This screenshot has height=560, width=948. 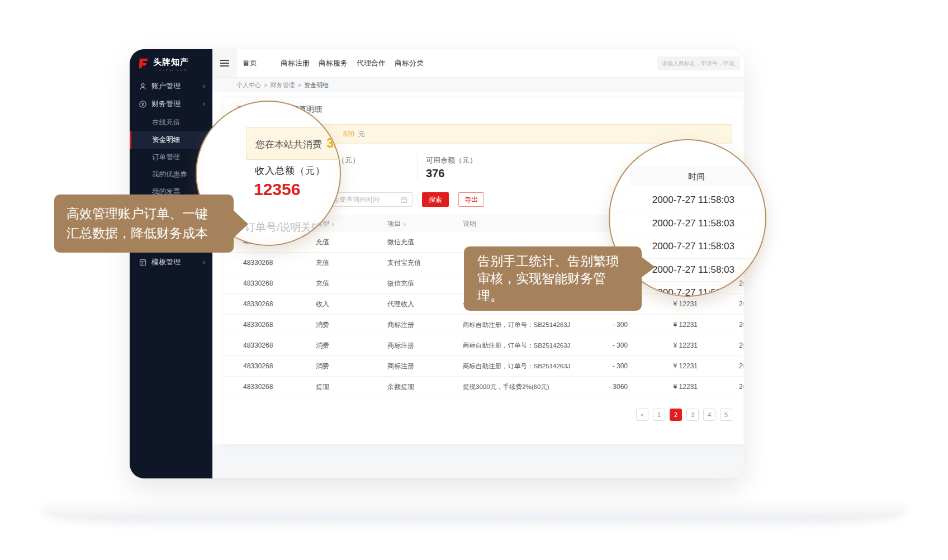 What do you see at coordinates (171, 264) in the screenshot?
I see `sidebar: 头牌知产 TOUPAI.COM 账户管理 ∨ 财务管理 ∧ 在线充` at bounding box center [171, 264].